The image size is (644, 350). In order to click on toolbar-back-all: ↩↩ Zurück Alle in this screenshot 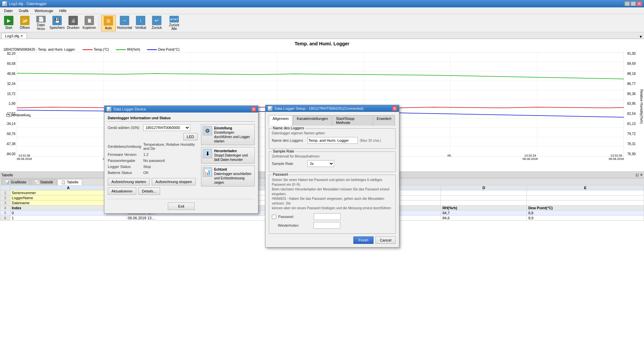, I will do `click(174, 23)`.